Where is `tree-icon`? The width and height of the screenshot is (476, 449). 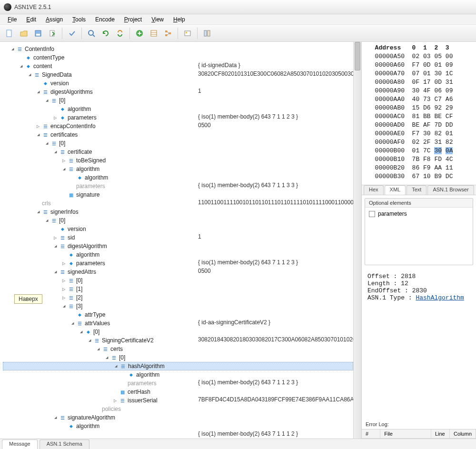 tree-icon is located at coordinates (168, 33).